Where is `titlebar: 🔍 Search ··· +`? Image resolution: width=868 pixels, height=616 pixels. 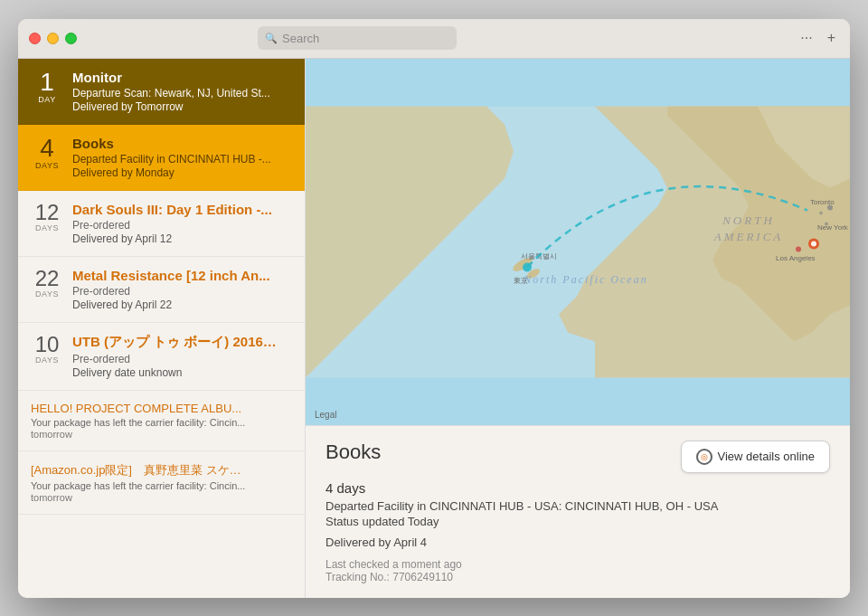 titlebar: 🔍 Search ··· + is located at coordinates (434, 39).